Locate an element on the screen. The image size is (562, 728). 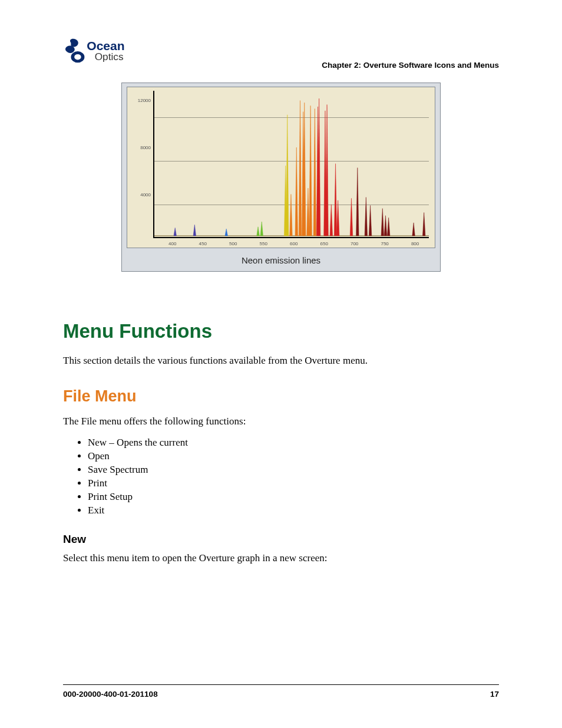
y-tick-label: 8000 is located at coordinates (141, 147).